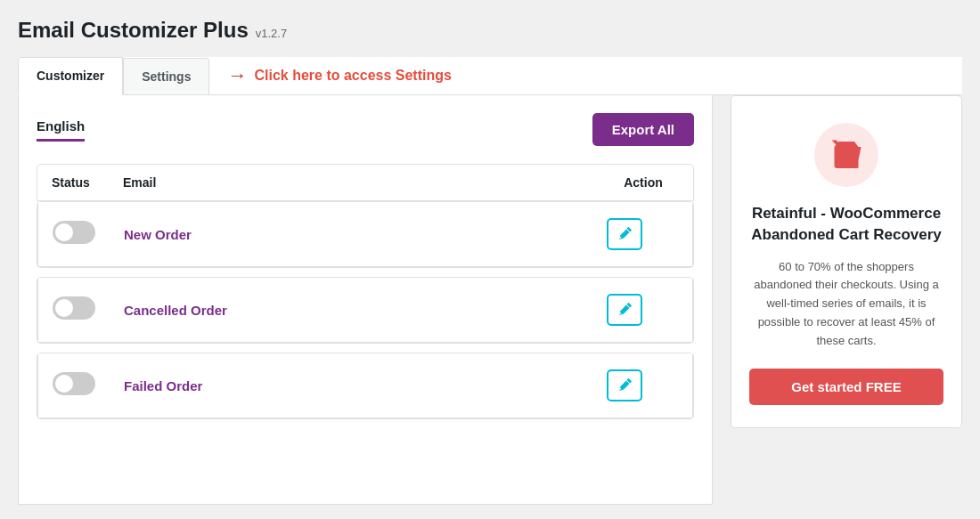 Image resolution: width=980 pixels, height=519 pixels. I want to click on edit-button-cancelled-order, so click(625, 310).